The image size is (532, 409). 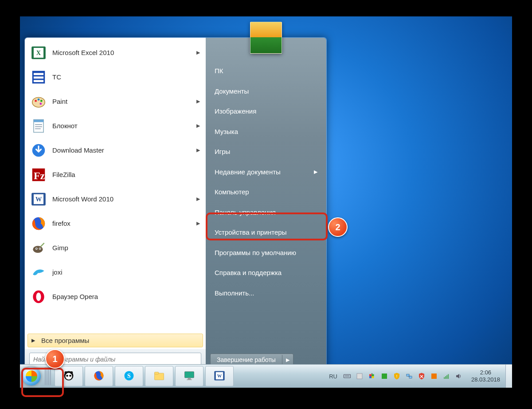 I want to click on svg-text: X, so click(x=39, y=52).